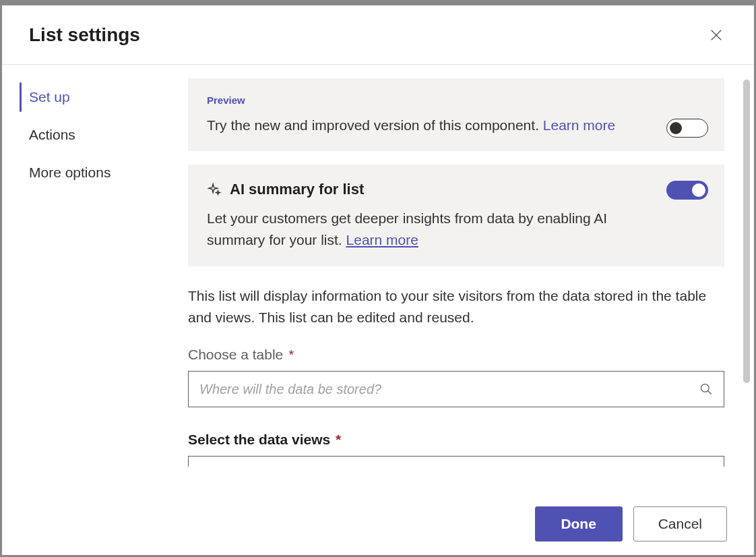 This screenshot has height=557, width=756. I want to click on select-views-box, so click(456, 461).